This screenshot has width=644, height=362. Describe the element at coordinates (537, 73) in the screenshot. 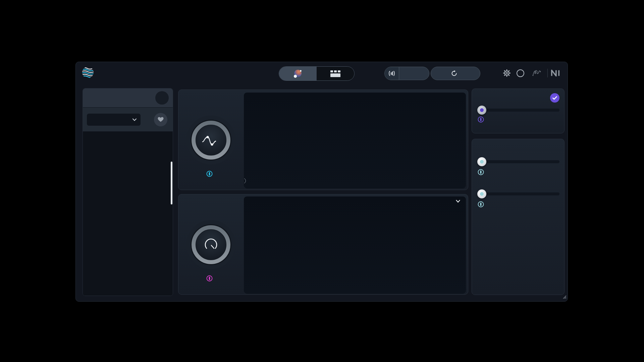

I see `izotope-scribble-icon` at that location.